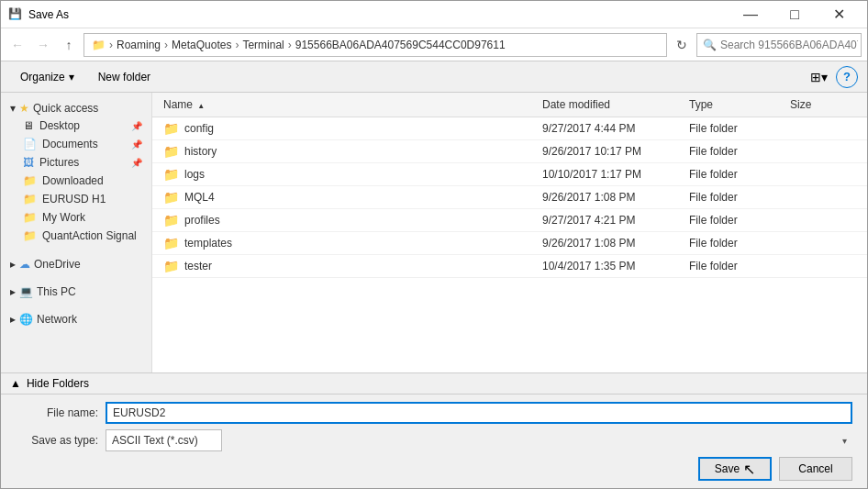 The width and height of the screenshot is (868, 489). I want to click on documents-pin-icon: 📌, so click(137, 145).